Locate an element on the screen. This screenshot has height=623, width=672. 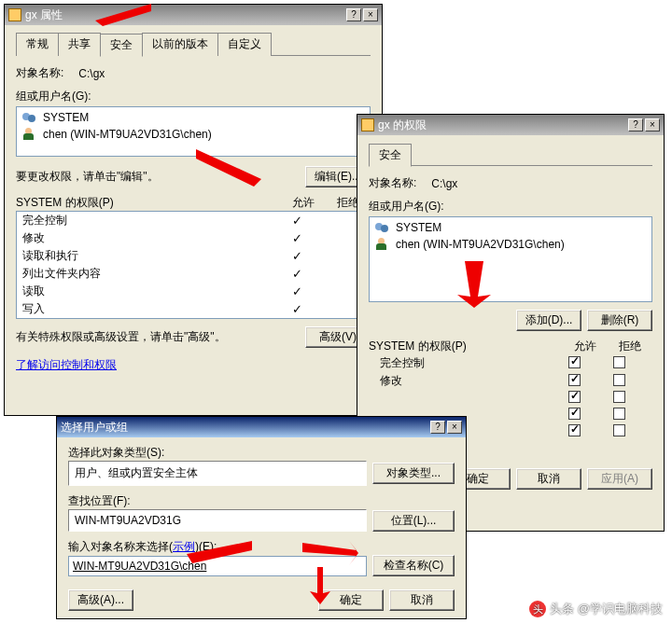
object-type-value: 用户、组或内置安全主体 is located at coordinates (217, 474).